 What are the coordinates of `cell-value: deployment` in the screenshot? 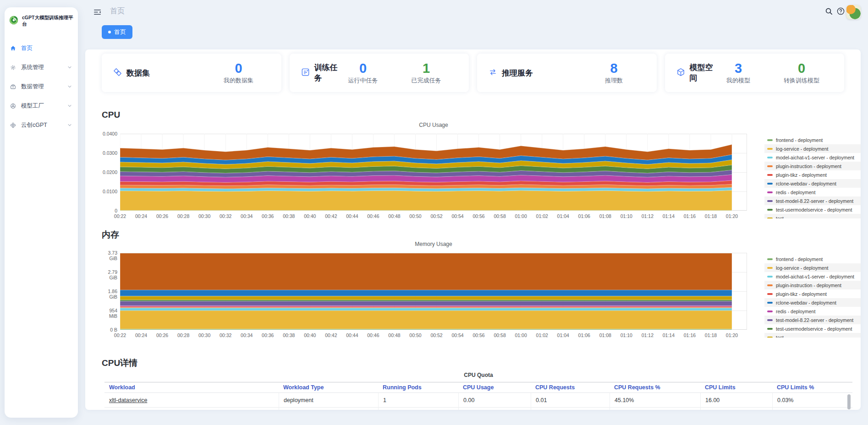 It's located at (299, 400).